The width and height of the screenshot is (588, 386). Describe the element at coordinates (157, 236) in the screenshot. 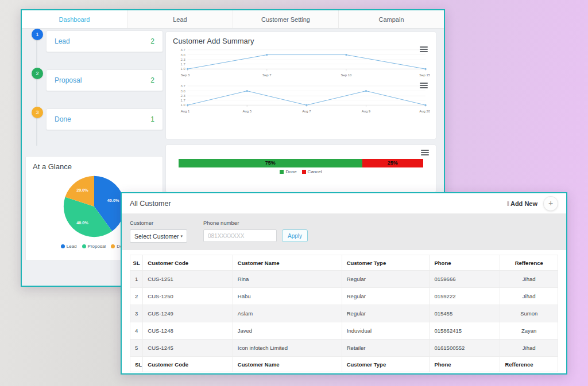

I see `customer-select-value: Select Customer` at that location.